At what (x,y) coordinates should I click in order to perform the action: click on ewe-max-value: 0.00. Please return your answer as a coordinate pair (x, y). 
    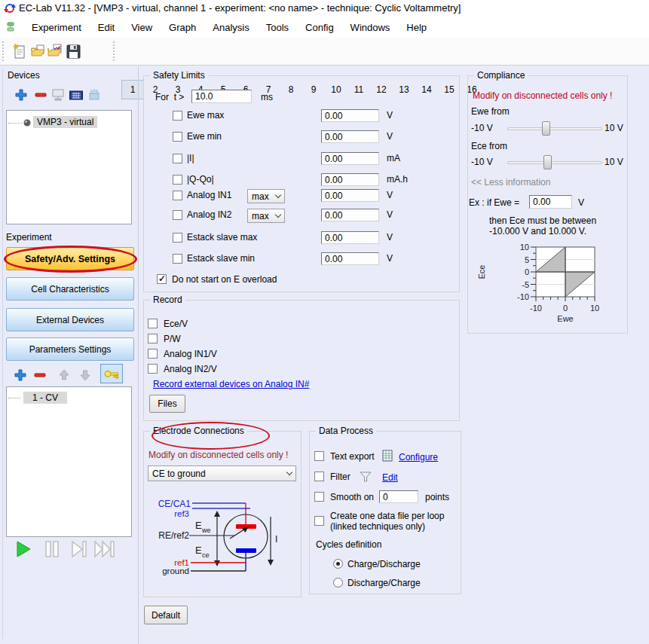
    Looking at the image, I should click on (350, 116).